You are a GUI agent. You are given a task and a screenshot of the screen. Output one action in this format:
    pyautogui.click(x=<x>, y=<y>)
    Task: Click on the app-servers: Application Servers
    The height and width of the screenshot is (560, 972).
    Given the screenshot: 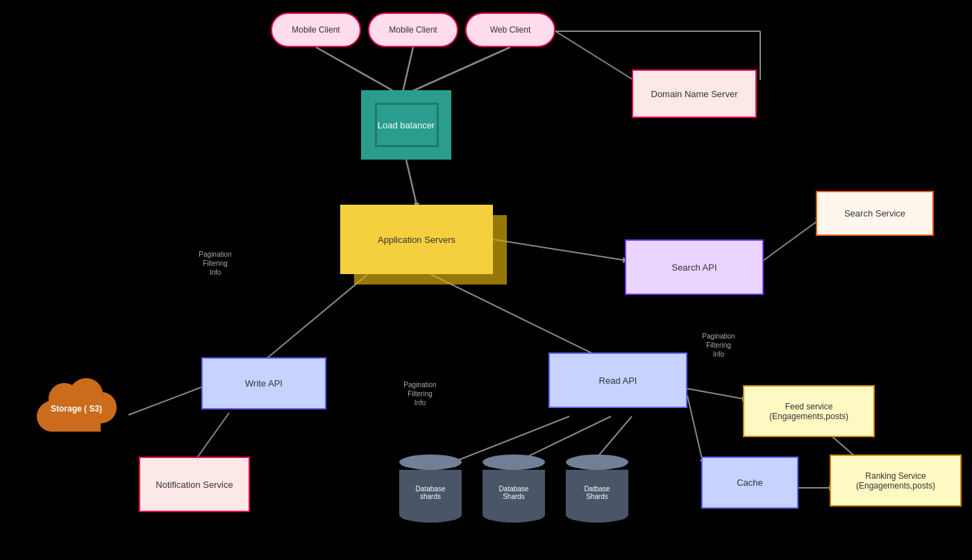 What is the action you would take?
    pyautogui.click(x=417, y=239)
    